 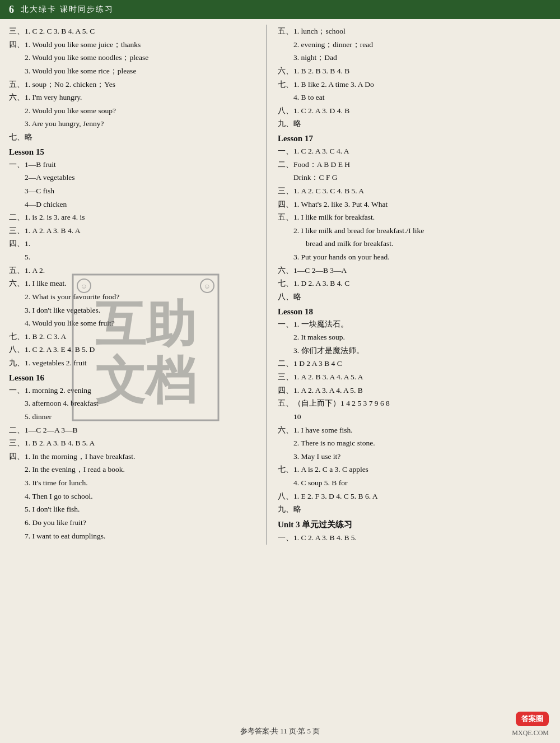 What do you see at coordinates (409, 417) in the screenshot?
I see `line-item: 10` at bounding box center [409, 417].